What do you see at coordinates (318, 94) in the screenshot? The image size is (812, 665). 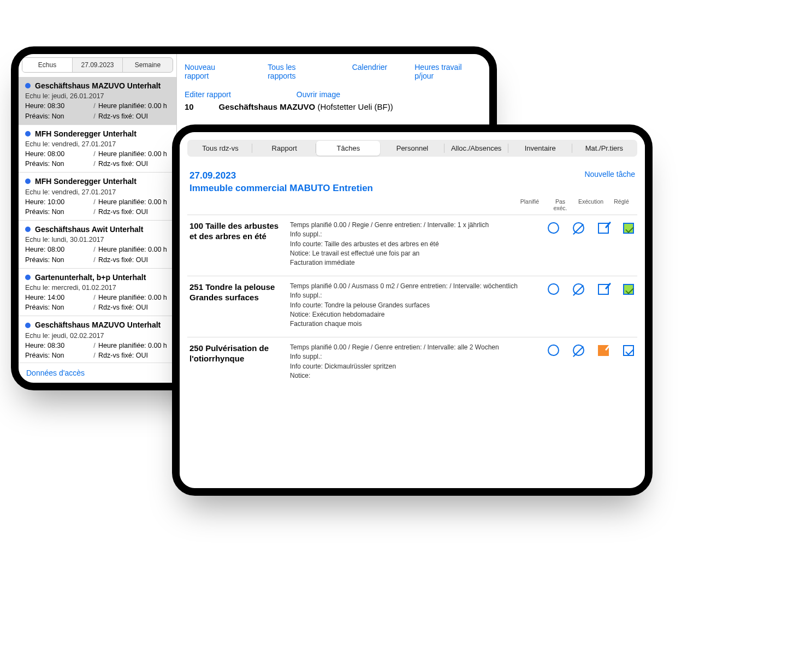 I see `link-ouvrir-image: Ouvrir image` at bounding box center [318, 94].